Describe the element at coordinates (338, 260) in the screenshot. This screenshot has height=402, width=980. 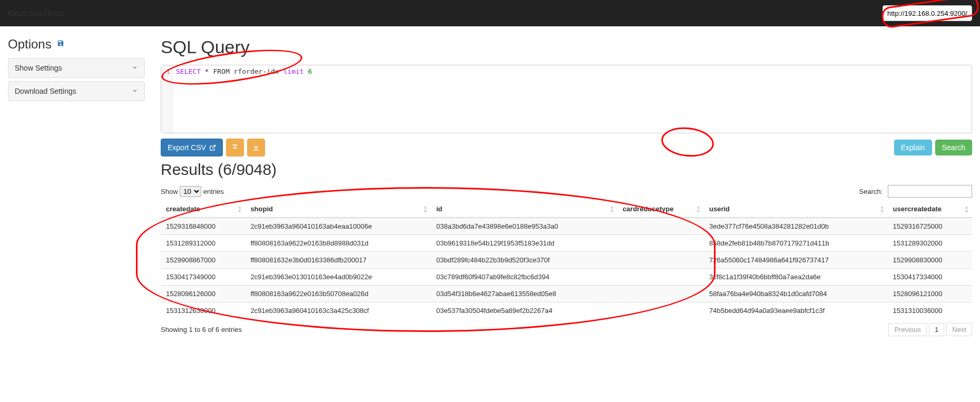
I see `cell: ff808081632e3b0d0163386dfb200017` at that location.